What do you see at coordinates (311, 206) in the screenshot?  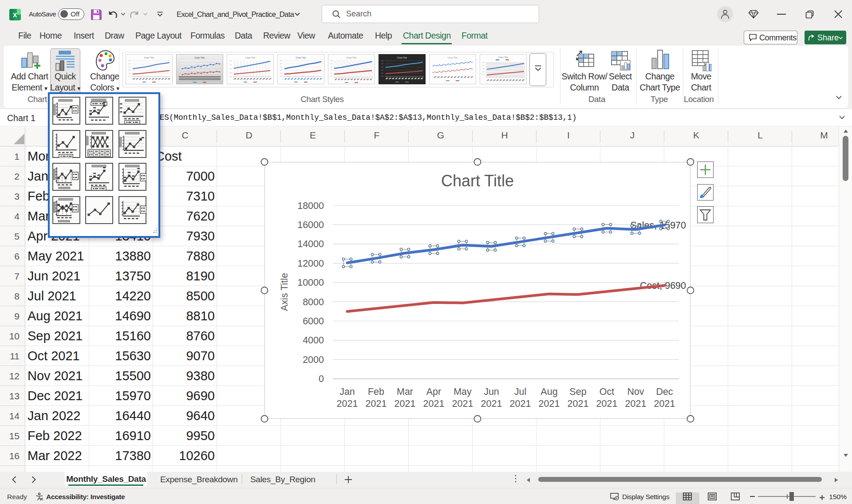 I see `svg-text: 18000` at bounding box center [311, 206].